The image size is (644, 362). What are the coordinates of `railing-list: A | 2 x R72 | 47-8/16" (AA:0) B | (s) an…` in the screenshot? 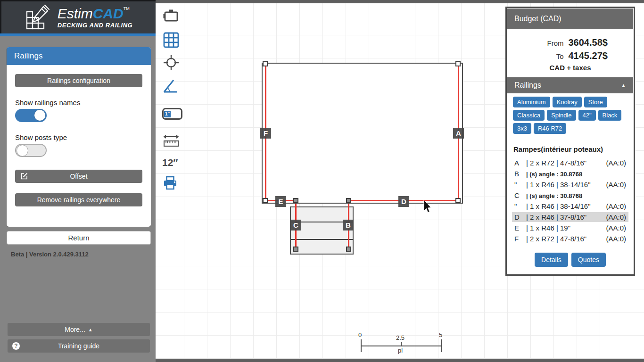 It's located at (570, 201).